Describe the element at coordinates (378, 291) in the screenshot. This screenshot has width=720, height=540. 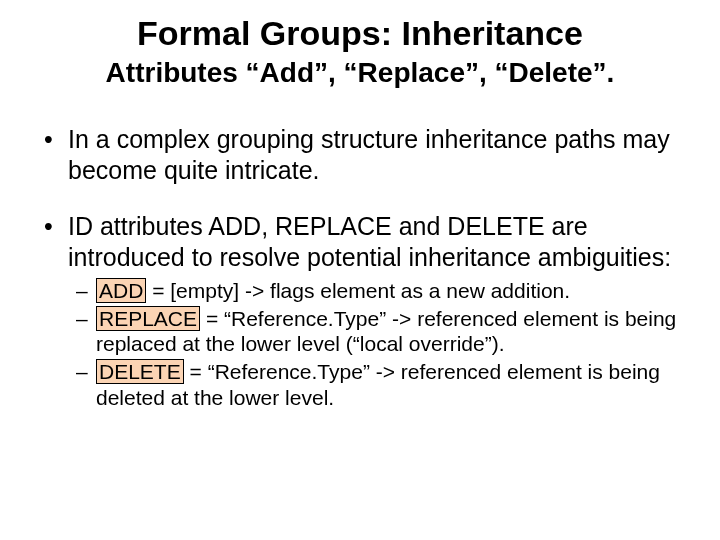
I see `sub-bullet-item: ADD = [empty] -> flags element as a new …` at that location.